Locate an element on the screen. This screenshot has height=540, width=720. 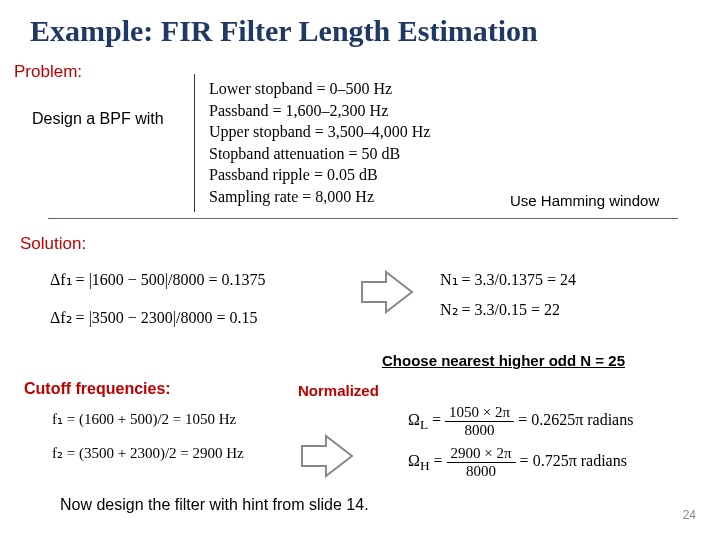
solution-label: Solution: is located at coordinates (53, 244).